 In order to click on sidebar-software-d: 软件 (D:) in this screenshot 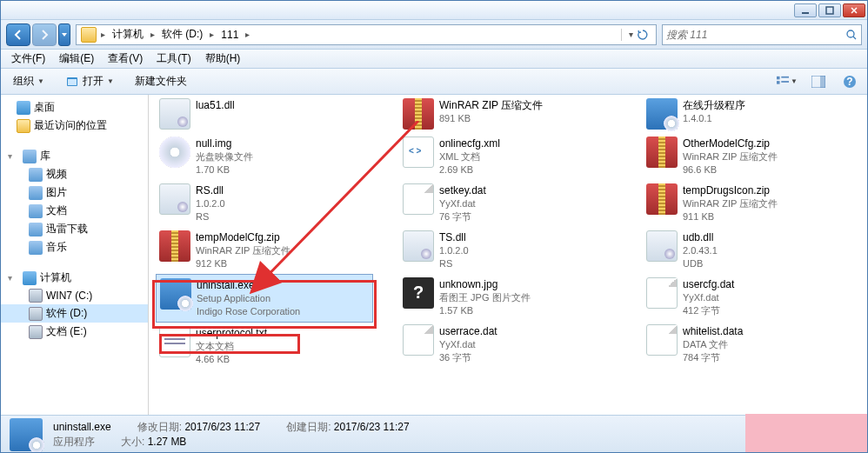, I will do `click(75, 313)`.